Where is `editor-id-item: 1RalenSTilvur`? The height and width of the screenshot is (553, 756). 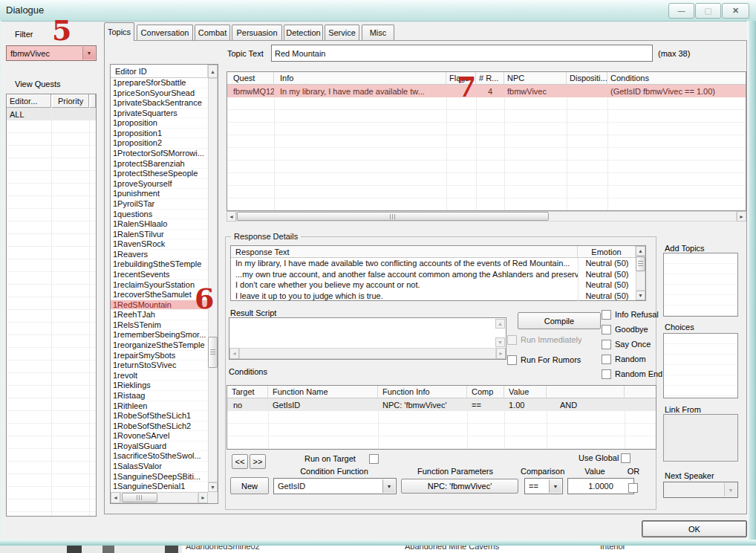
editor-id-item: 1RalenSTilvur is located at coordinates (159, 235).